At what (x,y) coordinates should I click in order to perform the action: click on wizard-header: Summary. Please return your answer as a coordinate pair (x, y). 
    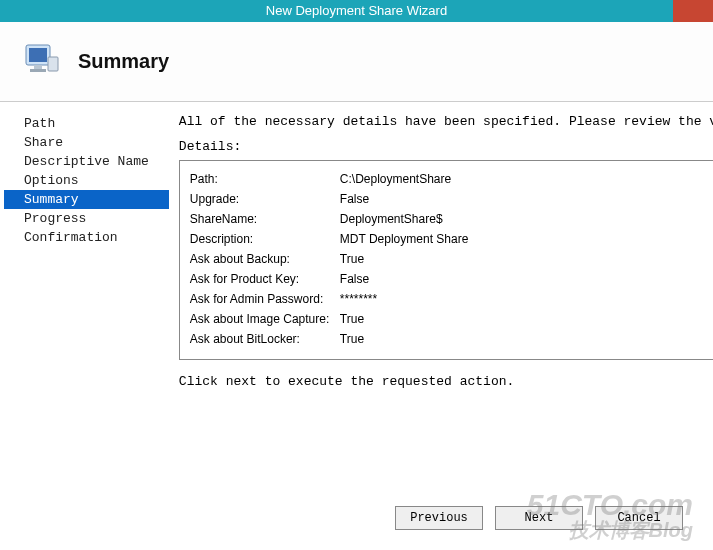
    Looking at the image, I should click on (356, 62).